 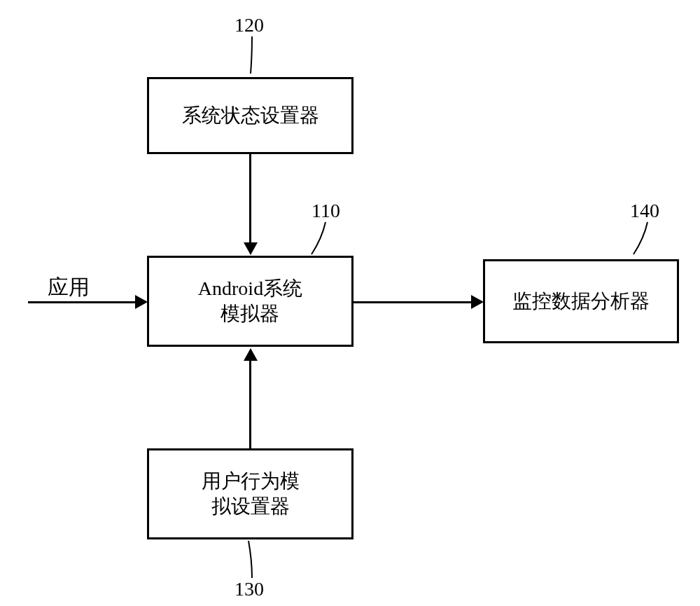 What do you see at coordinates (251, 495) in the screenshot?
I see `box-user-behavior-text: 用户行为模 拟设置器` at bounding box center [251, 495].